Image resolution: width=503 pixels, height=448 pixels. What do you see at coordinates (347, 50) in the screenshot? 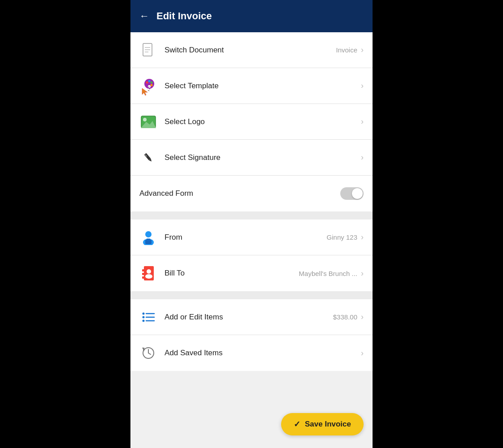
I see `switch-document-value: Invoice` at bounding box center [347, 50].